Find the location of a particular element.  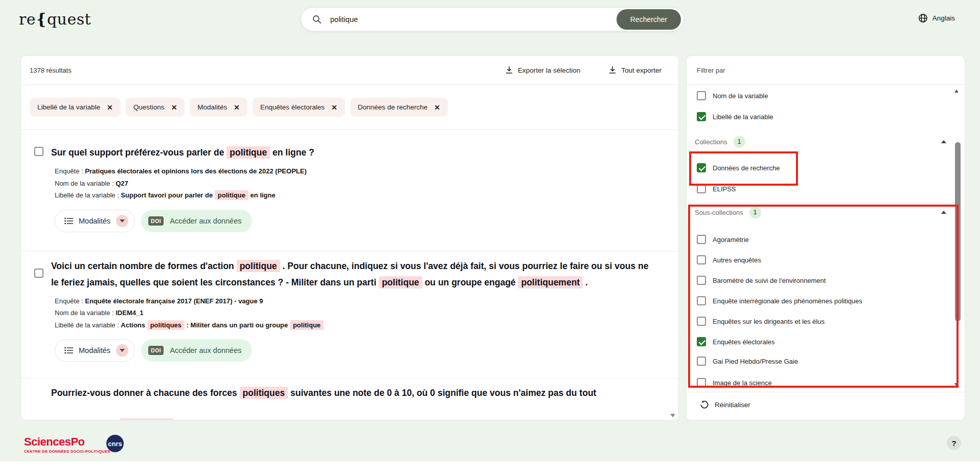

modalites-label: Modalités is located at coordinates (95, 221).